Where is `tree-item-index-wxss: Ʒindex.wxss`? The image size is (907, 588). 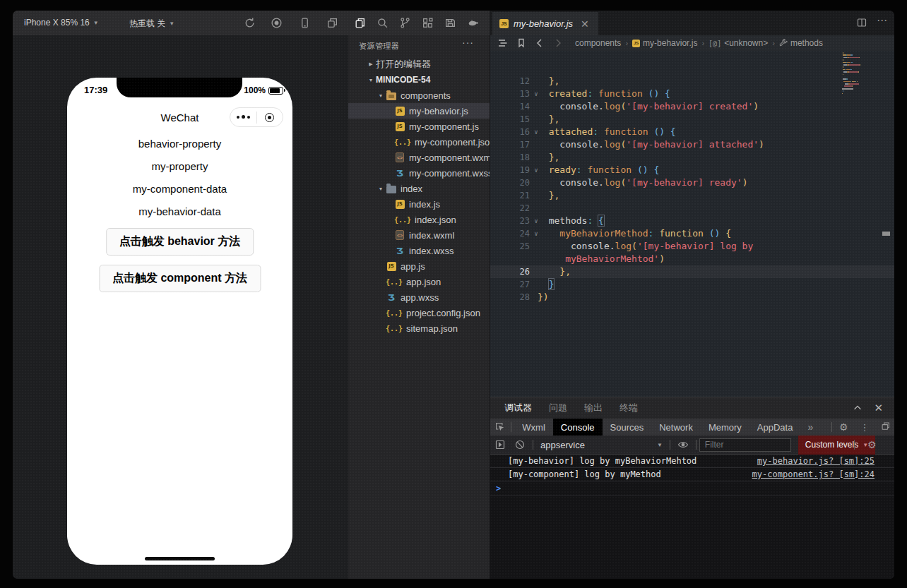 tree-item-index-wxss: Ʒindex.wxss is located at coordinates (419, 251).